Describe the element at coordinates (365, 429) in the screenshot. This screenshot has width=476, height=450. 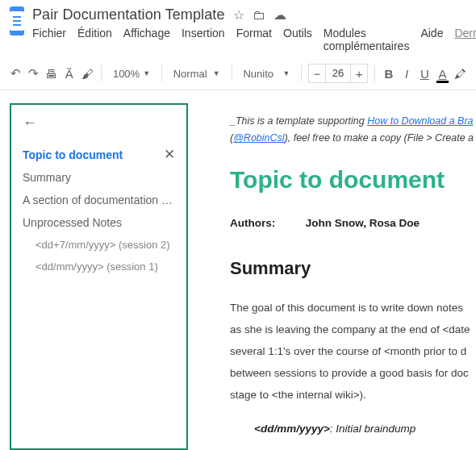
I see `stage-title: <dd/mm/yyyy>: Initial braindump` at that location.